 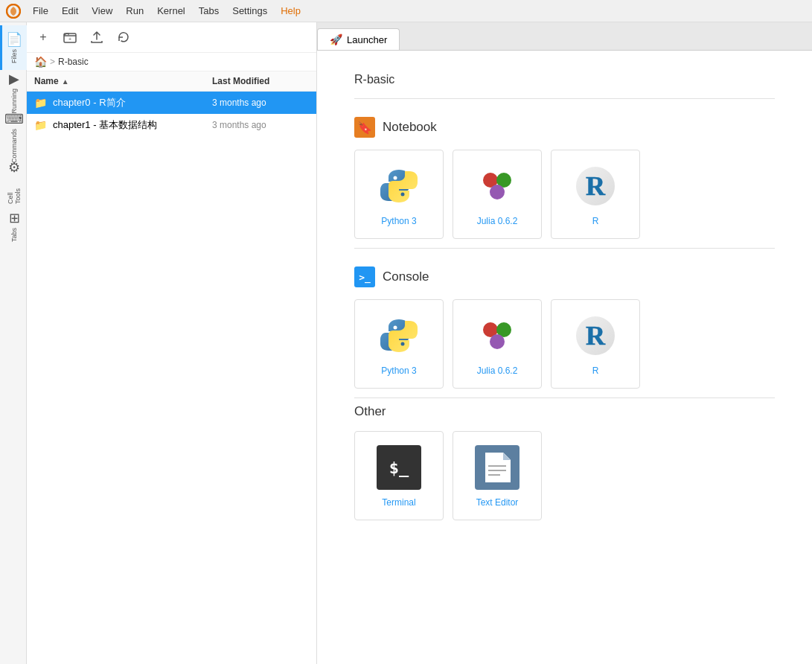 What do you see at coordinates (250, 10) in the screenshot?
I see `menu-settings: Settings` at bounding box center [250, 10].